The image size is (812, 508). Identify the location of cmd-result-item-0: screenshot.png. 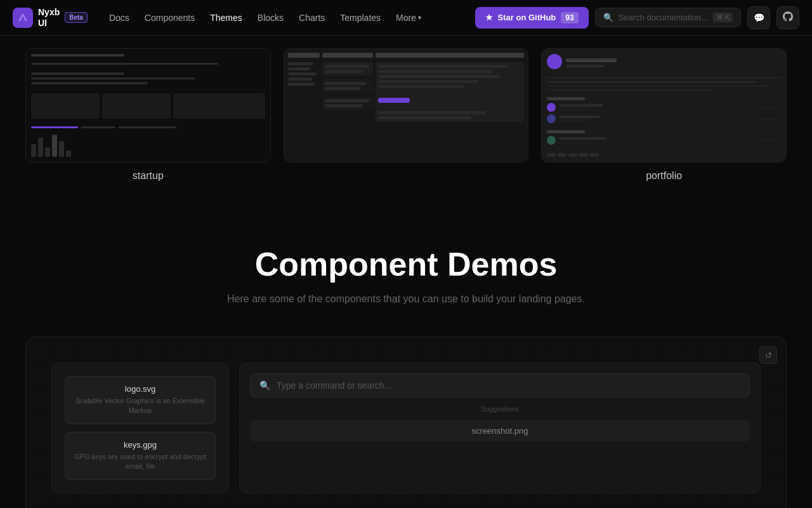
(500, 431).